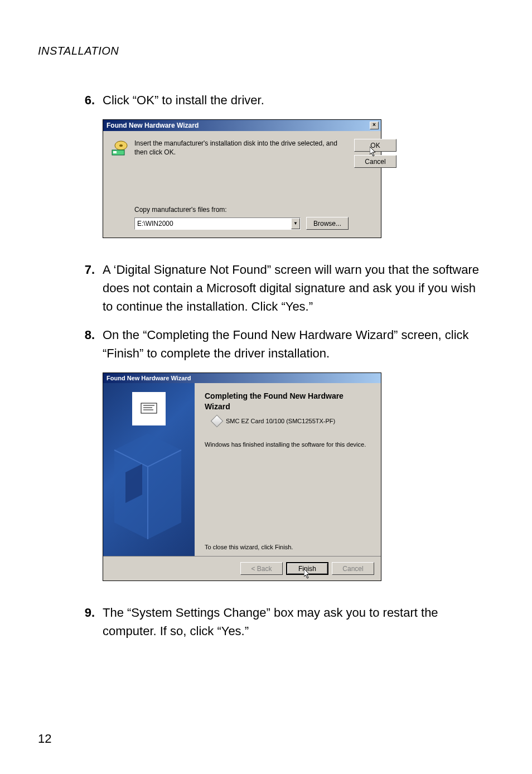  What do you see at coordinates (280, 421) in the screenshot?
I see `device-name: SMC EZ Card 10/100 (SMC1255TX-PF)` at bounding box center [280, 421].